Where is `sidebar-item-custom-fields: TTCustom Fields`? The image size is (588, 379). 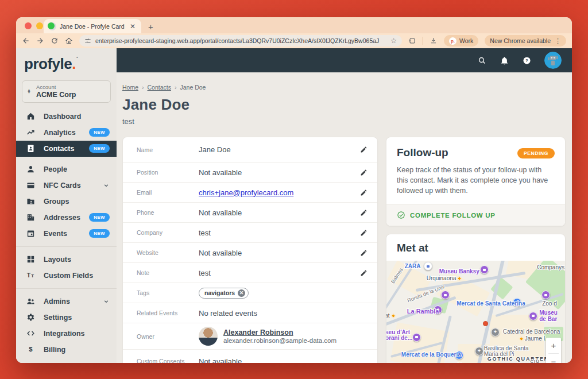 sidebar-item-custom-fields: TTCustom Fields is located at coordinates (67, 276).